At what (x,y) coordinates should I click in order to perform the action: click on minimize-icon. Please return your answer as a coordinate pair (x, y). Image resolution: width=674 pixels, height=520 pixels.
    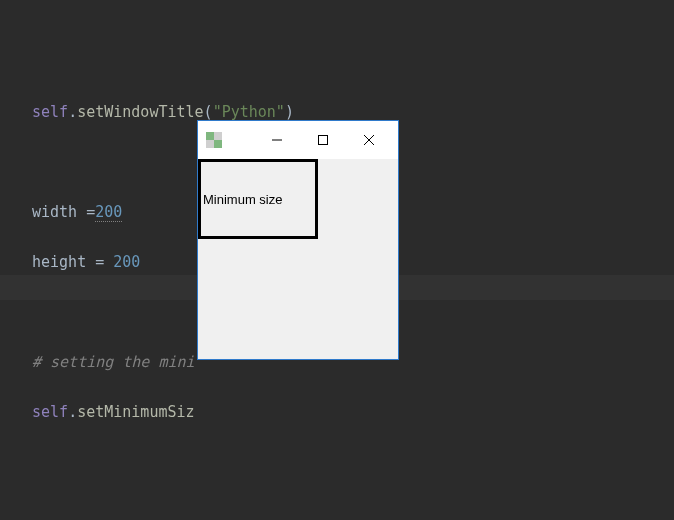
    Looking at the image, I should click on (277, 140).